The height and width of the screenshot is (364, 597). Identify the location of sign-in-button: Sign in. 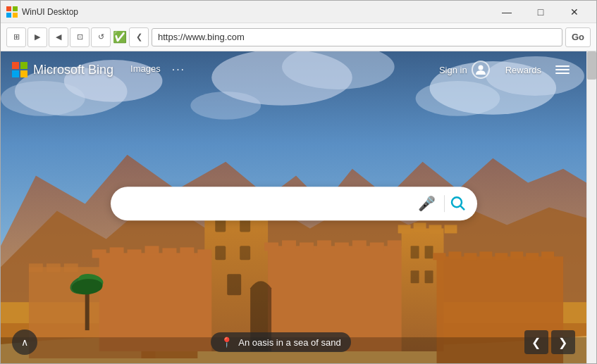
(464, 70).